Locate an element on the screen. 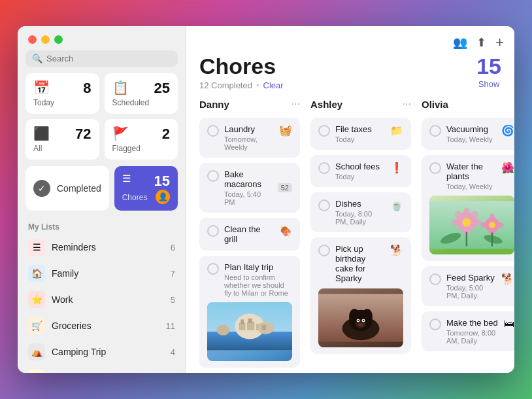  task-circle-plants is located at coordinates (435, 168).